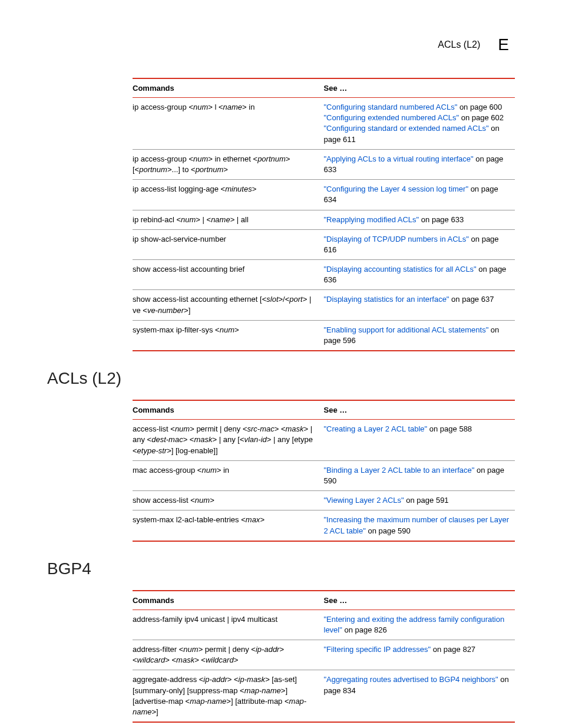 Image resolution: width=562 pixels, height=728 pixels. Describe the element at coordinates (229, 305) in the screenshot. I see `command-cell: show access-list accounting ethernet [<s…` at that location.